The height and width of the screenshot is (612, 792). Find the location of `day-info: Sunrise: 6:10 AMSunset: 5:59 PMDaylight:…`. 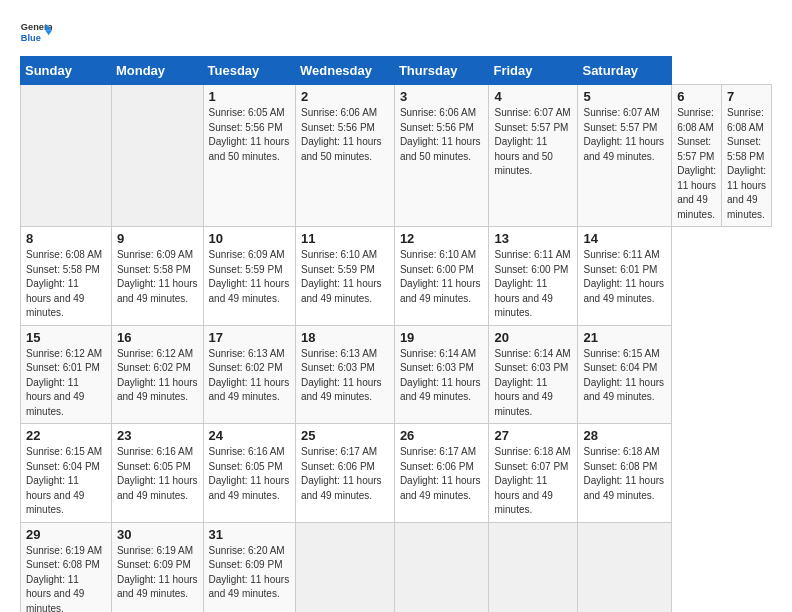

day-info: Sunrise: 6:10 AMSunset: 5:59 PMDaylight:… is located at coordinates (345, 277).